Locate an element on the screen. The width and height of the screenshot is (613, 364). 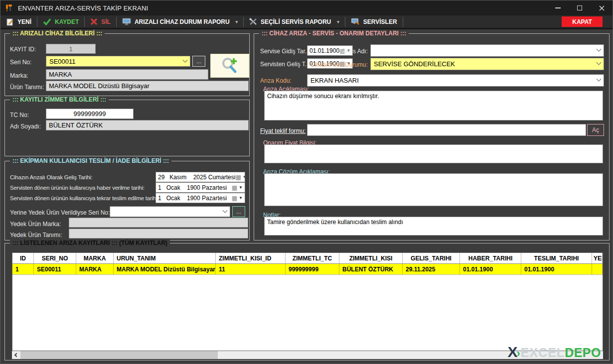
yeni-label: YENİ is located at coordinates (24, 22).